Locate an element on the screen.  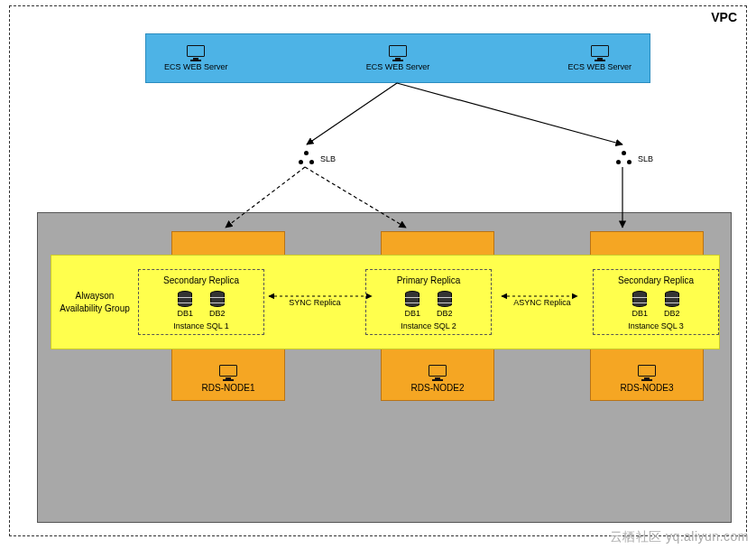
replica-1-instance: Instance SQL 1 is located at coordinates (201, 326).